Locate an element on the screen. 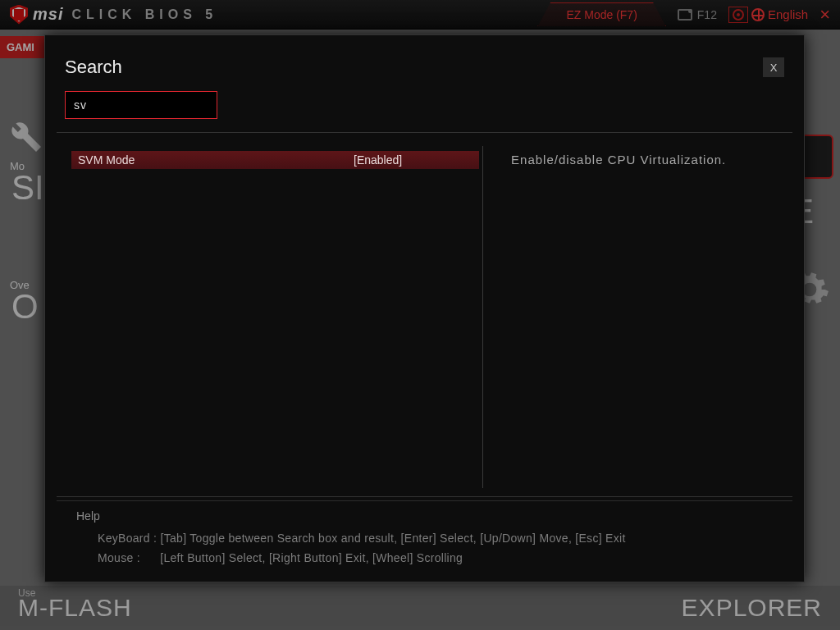 The height and width of the screenshot is (630, 840). vertical-divider is located at coordinates (482, 317).